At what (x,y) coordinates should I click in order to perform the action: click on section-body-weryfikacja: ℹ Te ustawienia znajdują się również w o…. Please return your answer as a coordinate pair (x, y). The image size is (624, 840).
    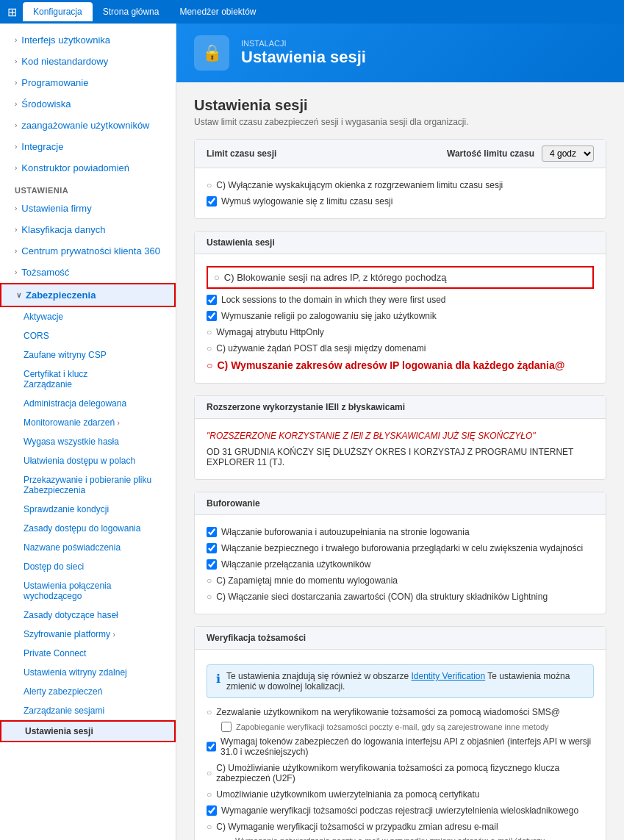
    Looking at the image, I should click on (400, 745).